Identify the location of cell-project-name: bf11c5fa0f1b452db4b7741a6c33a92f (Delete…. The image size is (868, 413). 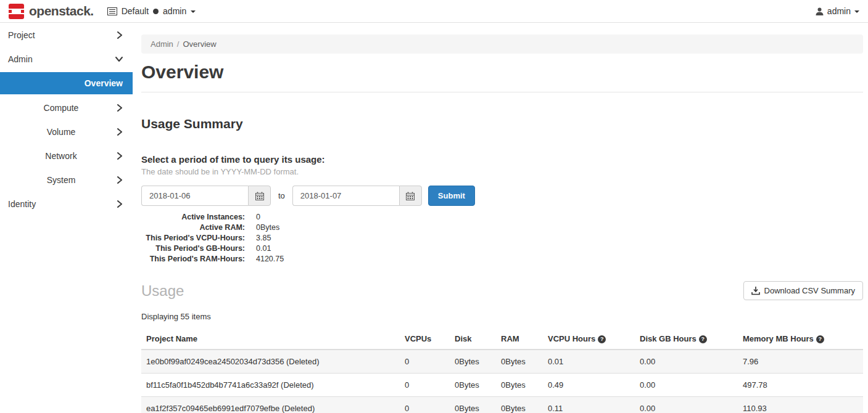
(270, 385).